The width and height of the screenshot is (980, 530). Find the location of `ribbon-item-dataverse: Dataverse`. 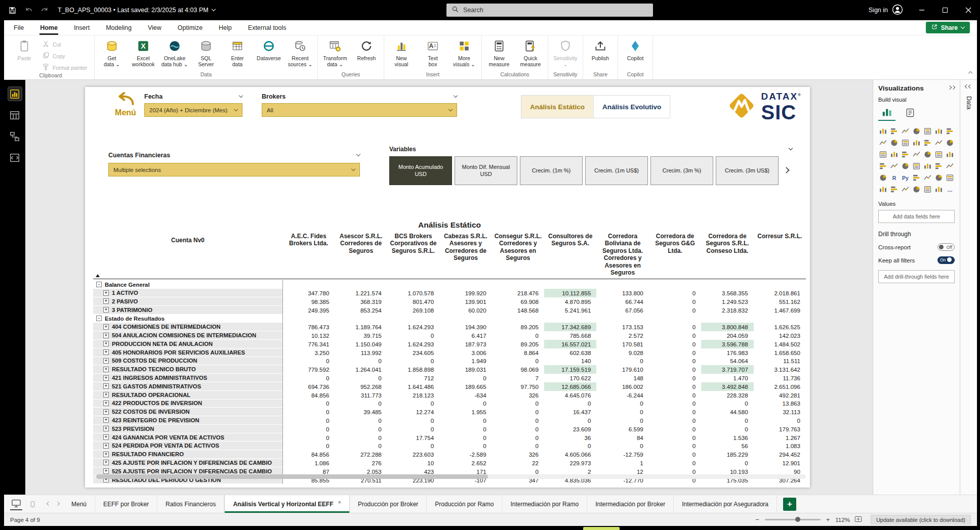

ribbon-item-dataverse: Dataverse is located at coordinates (269, 54).